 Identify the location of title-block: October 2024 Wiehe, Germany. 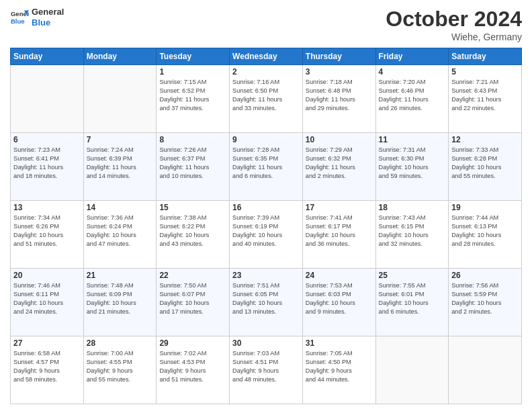
(454, 24).